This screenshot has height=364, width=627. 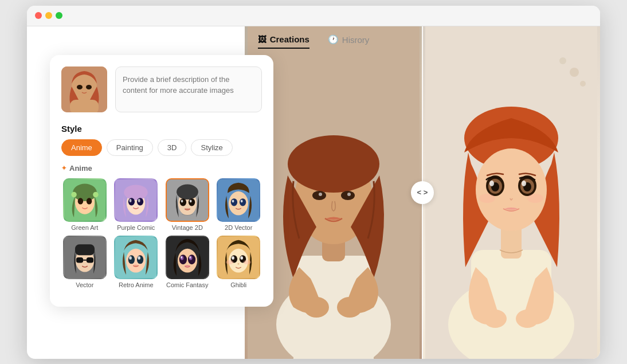 I want to click on style-name-comic-fantasy: Comic Fantasy, so click(x=187, y=285).